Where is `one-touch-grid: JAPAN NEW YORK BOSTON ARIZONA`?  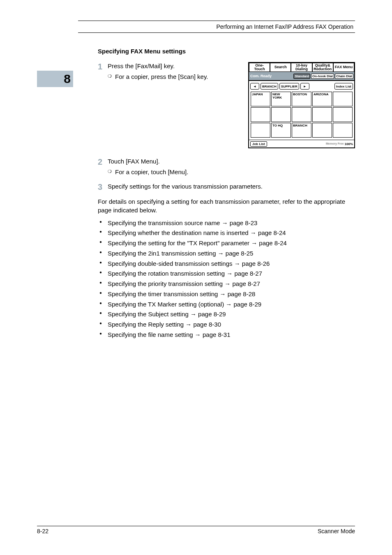
one-touch-grid: JAPAN NEW YORK BOSTON ARIZONA is located at coordinates (302, 115).